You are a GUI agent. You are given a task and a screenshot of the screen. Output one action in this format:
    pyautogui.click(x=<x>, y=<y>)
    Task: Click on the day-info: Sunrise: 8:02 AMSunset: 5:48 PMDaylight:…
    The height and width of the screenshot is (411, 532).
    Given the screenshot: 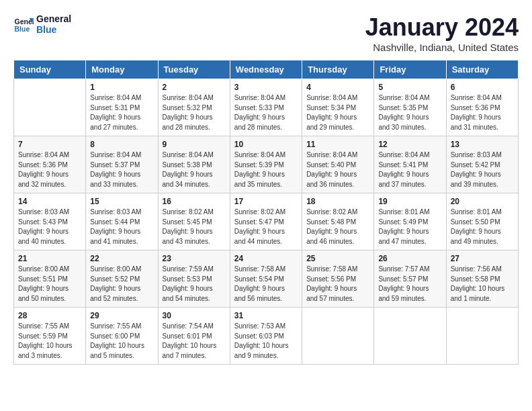 What is the action you would take?
    pyautogui.click(x=338, y=227)
    